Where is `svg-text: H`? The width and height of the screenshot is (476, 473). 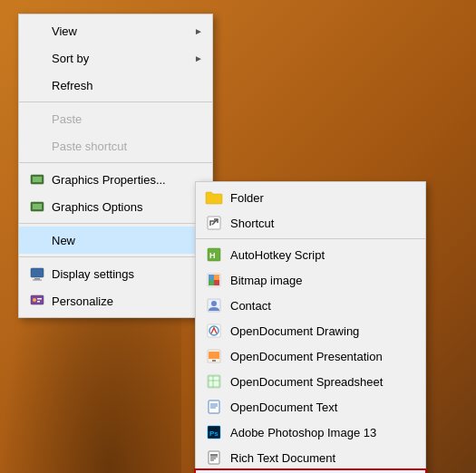 svg-text: H is located at coordinates (212, 256).